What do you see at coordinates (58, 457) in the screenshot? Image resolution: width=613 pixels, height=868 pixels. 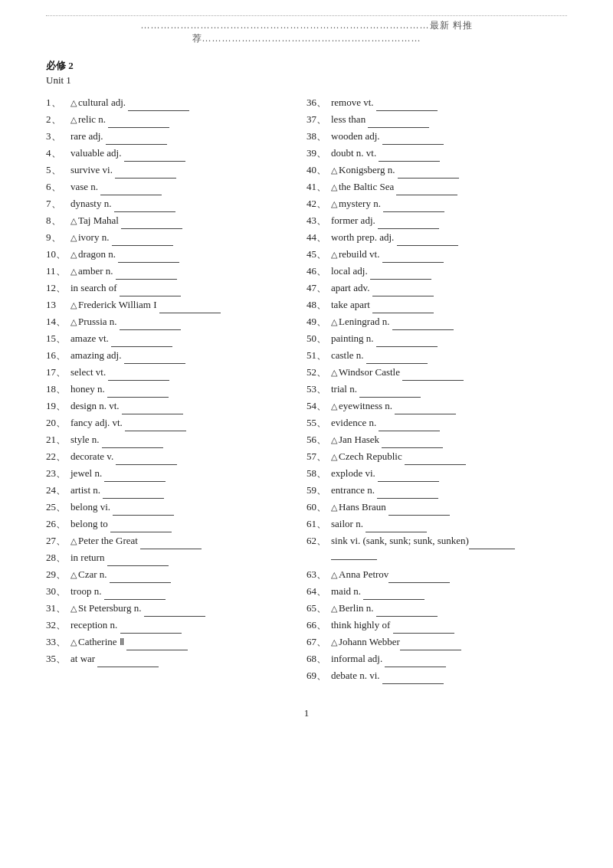 I see `item-number: 22、` at bounding box center [58, 457].